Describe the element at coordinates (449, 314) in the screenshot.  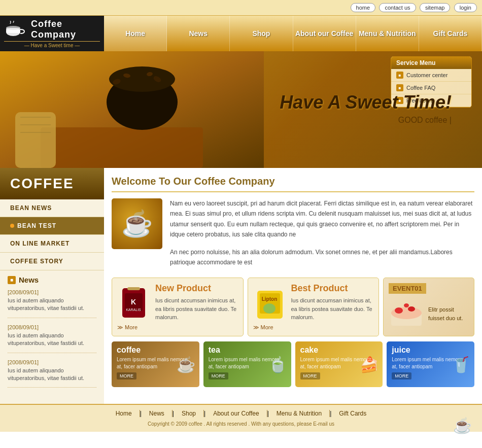
I see `event-desc: Elitr possit fuisset duo ut.` at that location.